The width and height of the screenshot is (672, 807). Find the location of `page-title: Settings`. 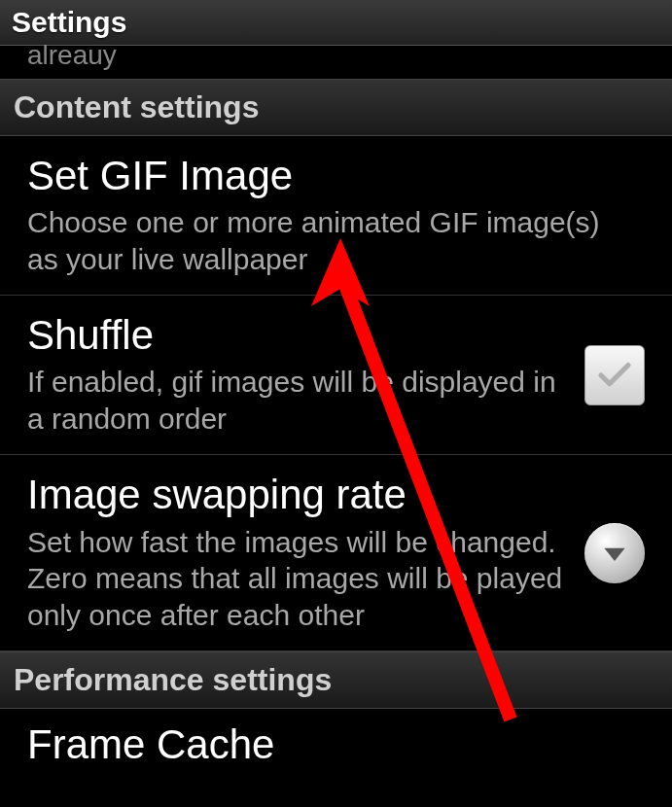

page-title: Settings is located at coordinates (336, 22).